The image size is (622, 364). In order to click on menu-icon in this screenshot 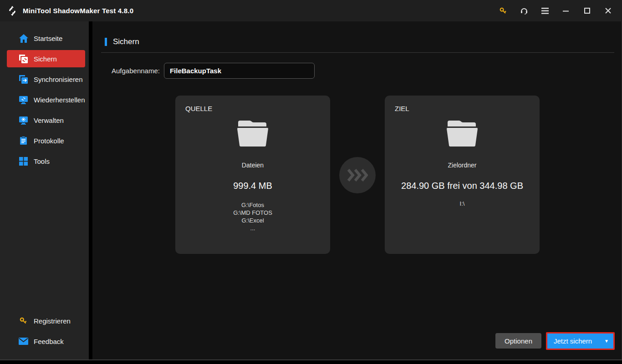, I will do `click(545, 11)`.